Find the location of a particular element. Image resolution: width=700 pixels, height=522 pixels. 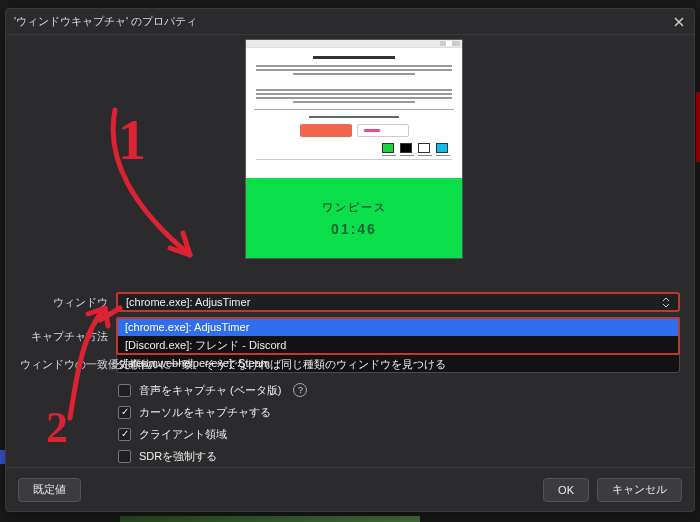

titlebar: 'ウィンドウキャプチャ' のプロパティ is located at coordinates (350, 22).